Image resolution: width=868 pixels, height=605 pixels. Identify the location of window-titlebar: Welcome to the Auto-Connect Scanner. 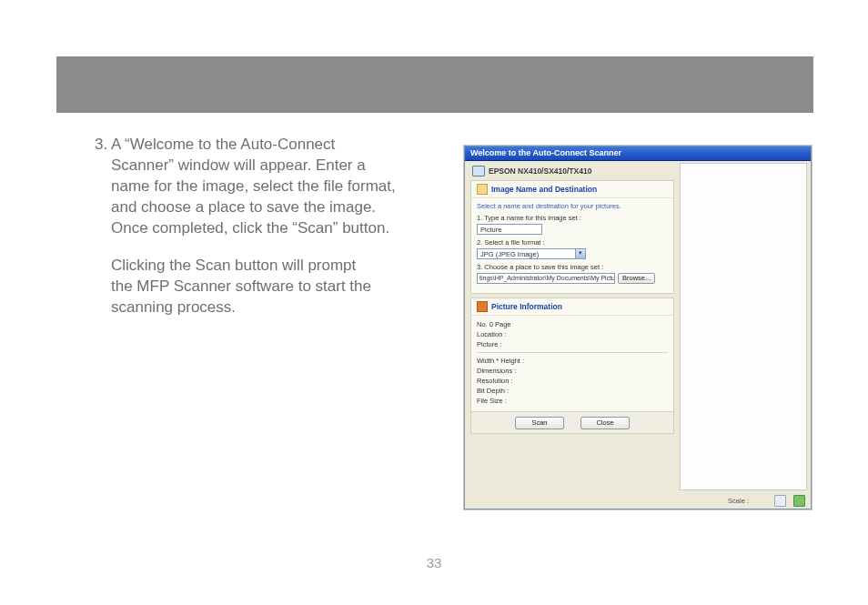
(638, 154).